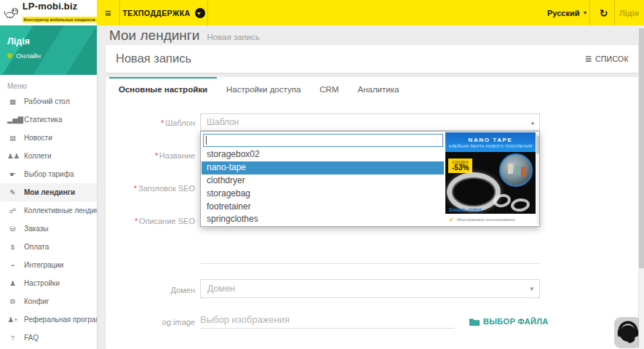  Describe the element at coordinates (370, 179) in the screenshot. I see `template-dropdown: storagebox02 nano-tape clothdryer storag…` at that location.